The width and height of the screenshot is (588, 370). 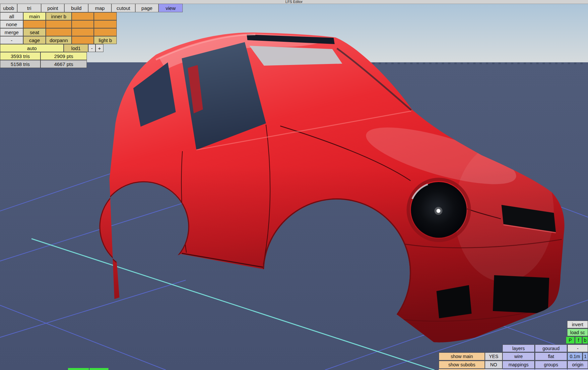 What do you see at coordinates (578, 365) in the screenshot?
I see `origin-button: origin` at bounding box center [578, 365].